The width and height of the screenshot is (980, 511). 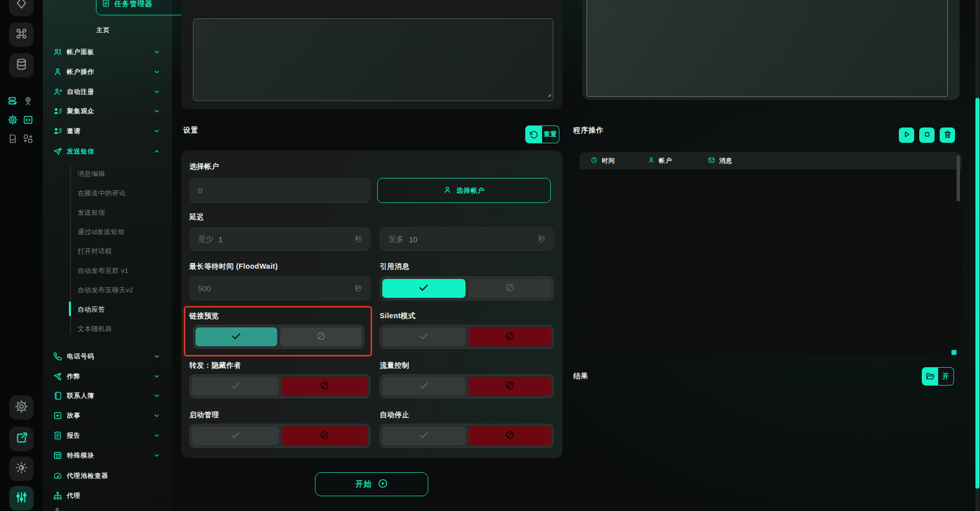 What do you see at coordinates (280, 239) in the screenshot?
I see `delay-min-input: 至少 1 秒` at bounding box center [280, 239].